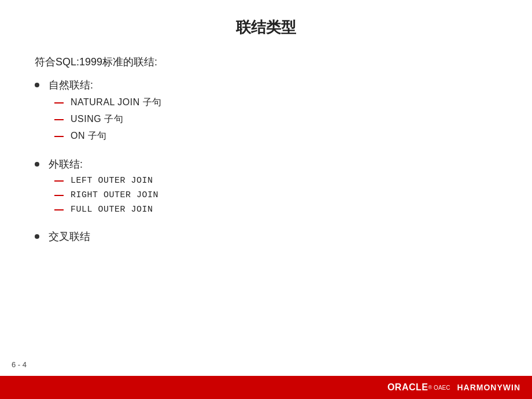  Describe the element at coordinates (273, 112) in the screenshot. I see `list-item-content: 自然联结: NATURAL JOIN 子句 USING 子句 ON 子句` at that location.